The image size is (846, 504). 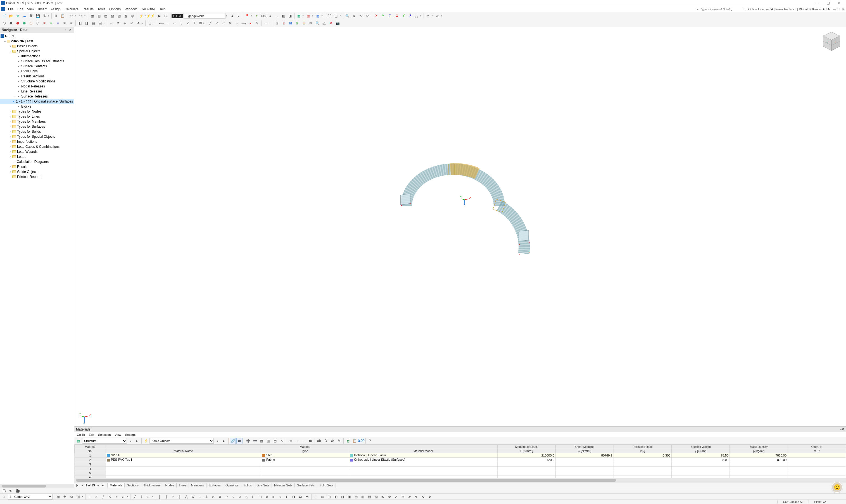 What do you see at coordinates (232, 485) in the screenshot?
I see `tab-openings: Openings` at bounding box center [232, 485].